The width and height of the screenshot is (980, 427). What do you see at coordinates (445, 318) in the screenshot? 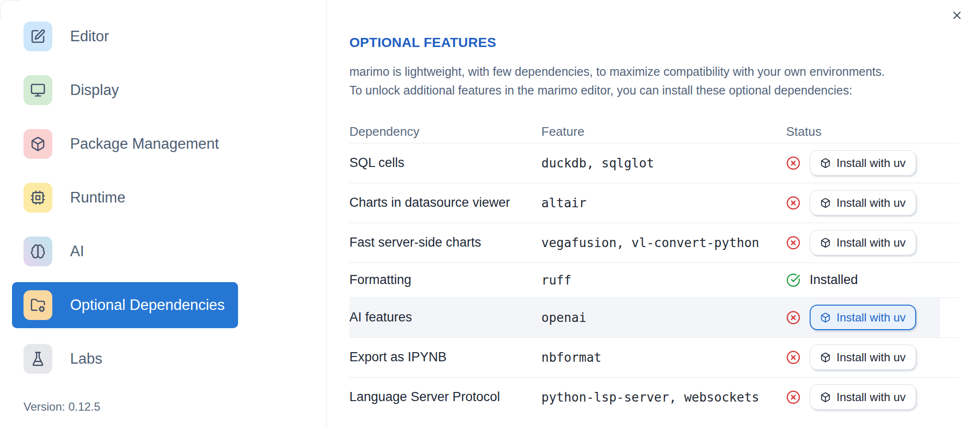
I see `dependency-cell: AI features` at bounding box center [445, 318].